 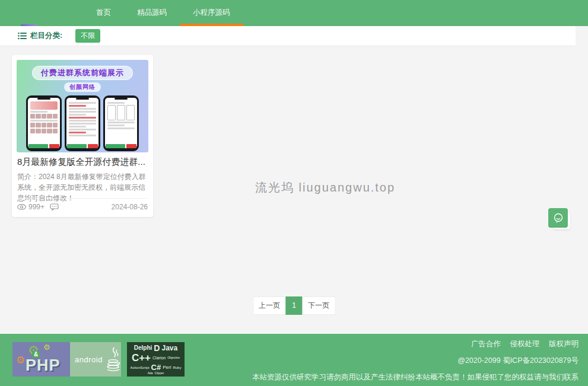 What do you see at coordinates (486, 344) in the screenshot?
I see `footer-link-ads: 广告合作` at bounding box center [486, 344].